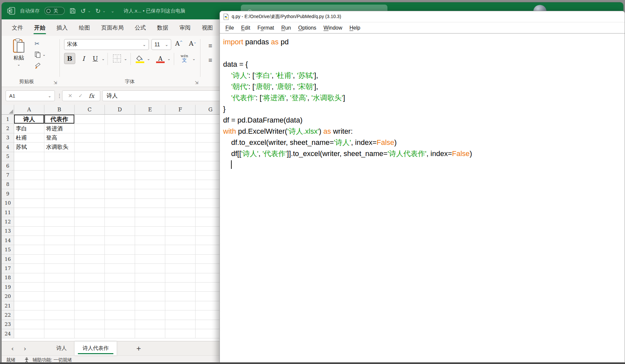  What do you see at coordinates (29, 231) in the screenshot?
I see `cell-A13` at bounding box center [29, 231].